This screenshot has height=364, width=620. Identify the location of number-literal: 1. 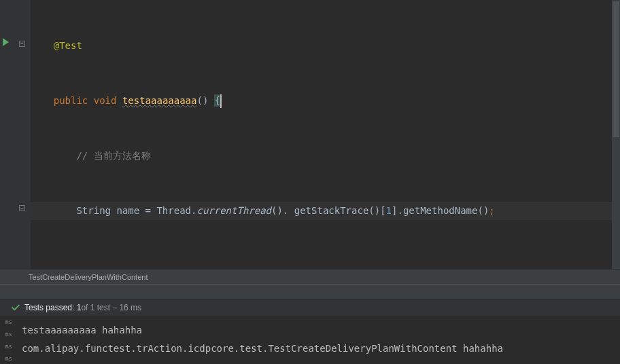
(389, 211).